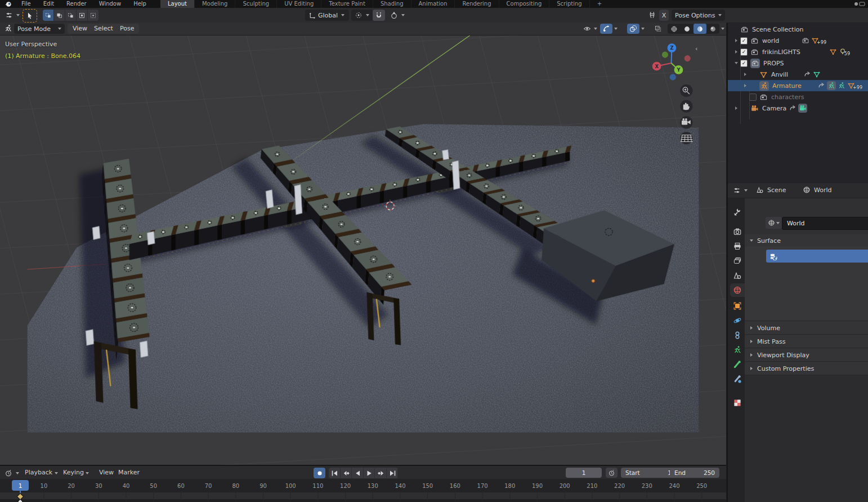 Image resolution: width=868 pixels, height=502 pixels. What do you see at coordinates (678, 70) in the screenshot?
I see `gizmo-axis-y: Y` at bounding box center [678, 70].